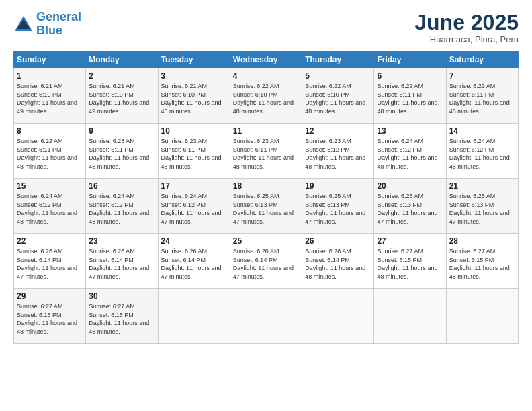  Describe the element at coordinates (266, 96) in the screenshot. I see `day-cell: 4 Sunrise: 6:22 AMSunset: 6:10 PMDayligh…` at that location.